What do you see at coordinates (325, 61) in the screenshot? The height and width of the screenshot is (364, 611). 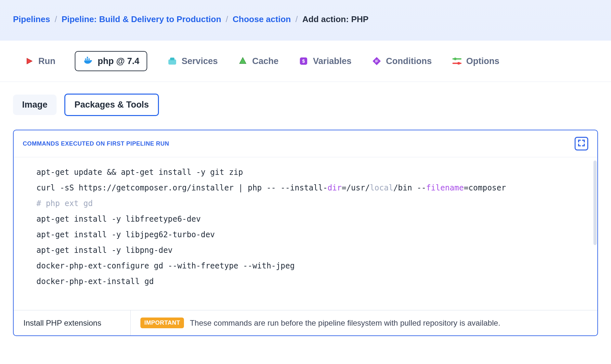 I see `tab-variables: $ Variables` at bounding box center [325, 61].